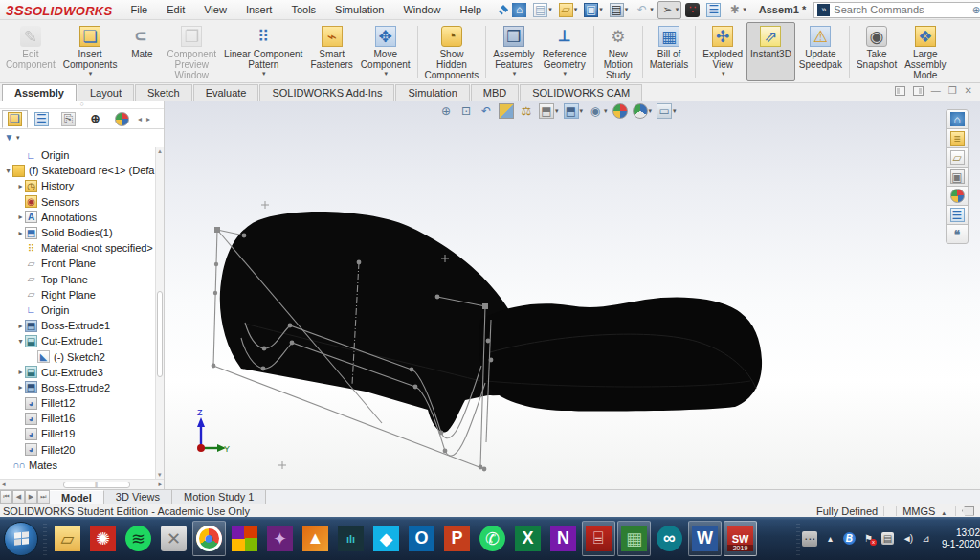 The width and height of the screenshot is (980, 560). Describe the element at coordinates (387, 538) in the screenshot. I see `taskbar-kodi-button: ◆` at that location.